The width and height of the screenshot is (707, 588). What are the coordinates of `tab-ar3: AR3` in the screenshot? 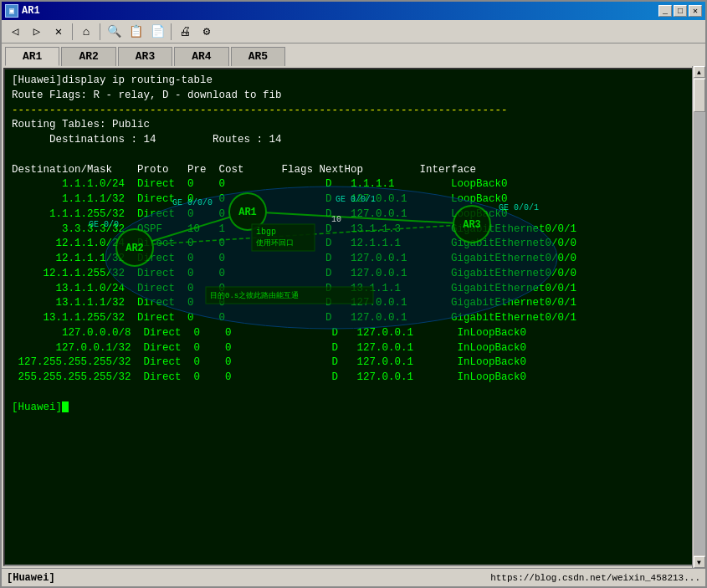 It's located at (146, 57).